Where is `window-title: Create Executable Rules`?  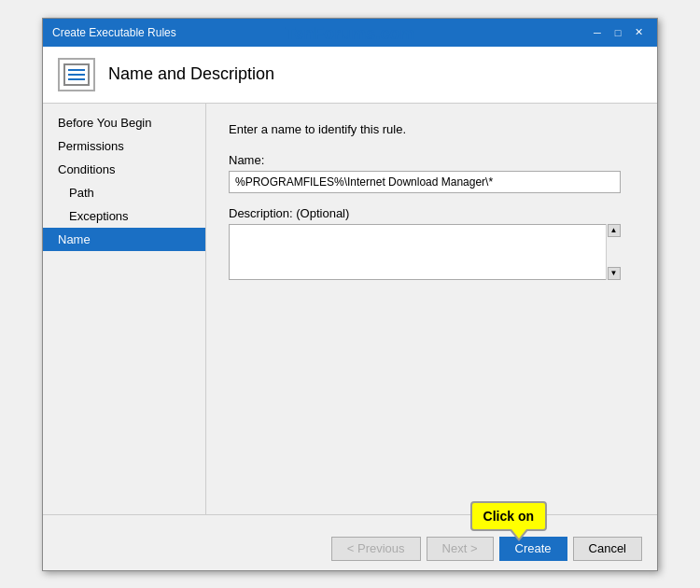 window-title: Create Executable Rules is located at coordinates (114, 33).